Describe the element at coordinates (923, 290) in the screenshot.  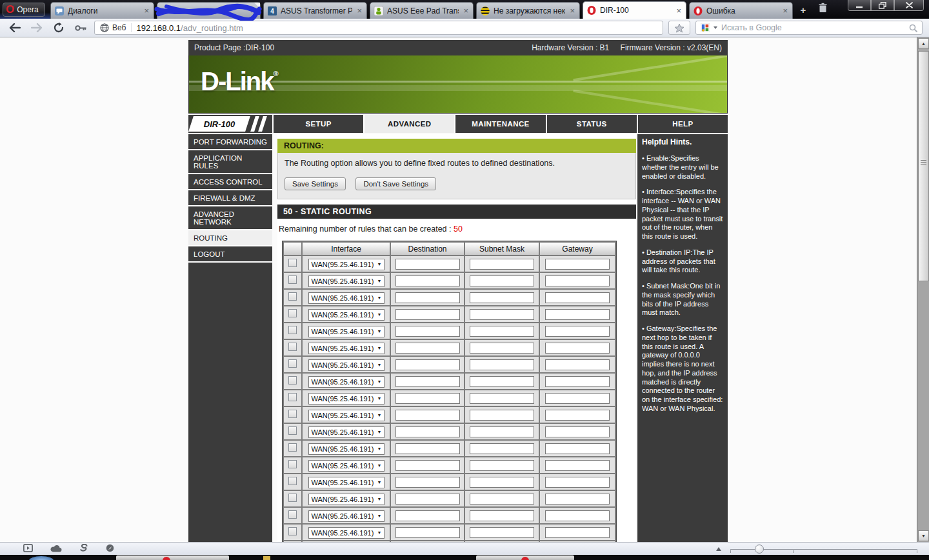
I see `vertical-scrollbar: ▲ ▼` at that location.